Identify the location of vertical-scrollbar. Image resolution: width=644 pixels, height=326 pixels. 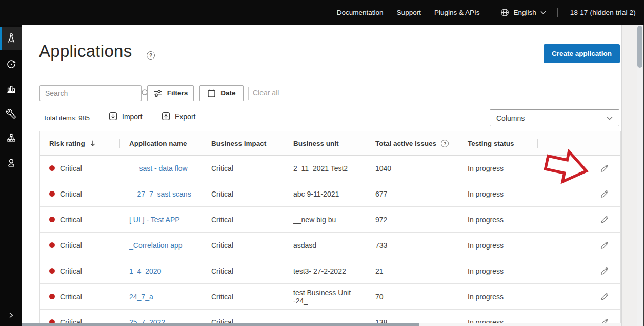
(640, 176).